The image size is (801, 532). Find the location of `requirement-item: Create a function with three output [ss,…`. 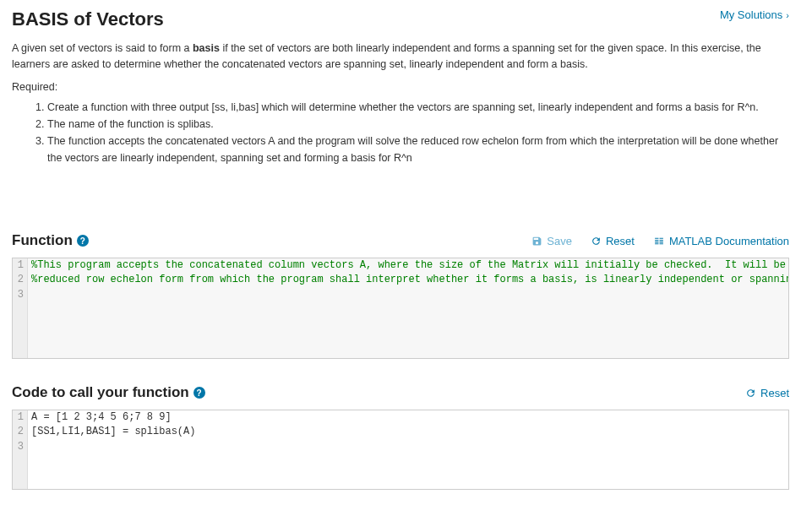

requirement-item: Create a function with three output [ss,… is located at coordinates (418, 108).